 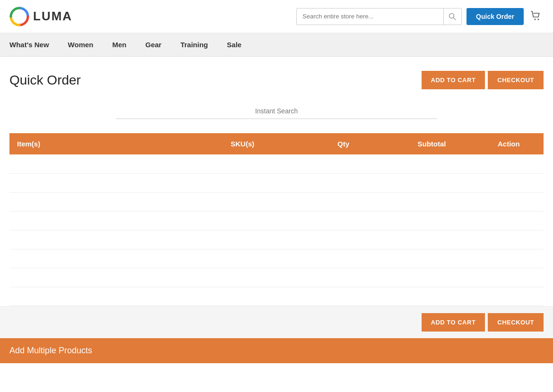 What do you see at coordinates (276, 45) in the screenshot?
I see `nav: What's New Women Men Gear Training Sale` at bounding box center [276, 45].